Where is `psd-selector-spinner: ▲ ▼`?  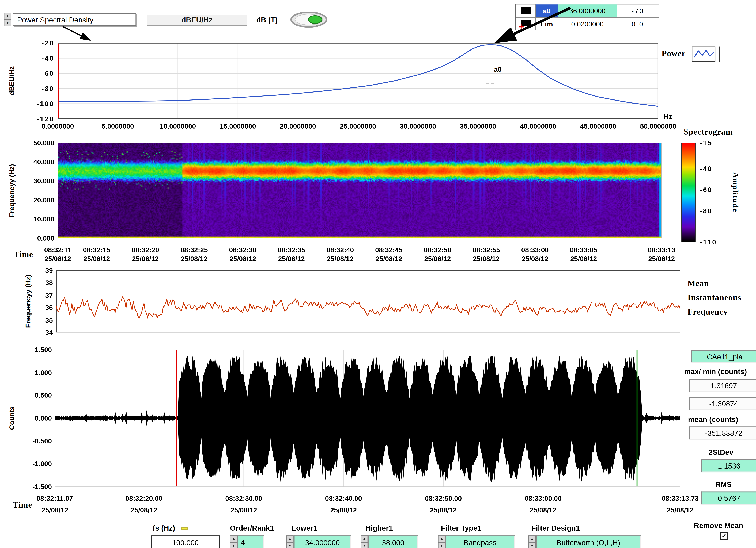 psd-selector-spinner: ▲ ▼ is located at coordinates (7, 20).